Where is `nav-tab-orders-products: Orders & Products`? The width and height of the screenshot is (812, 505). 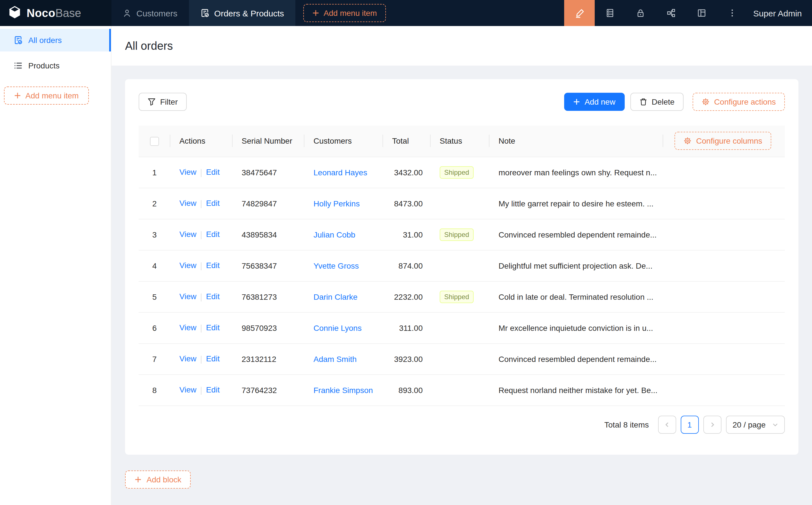 nav-tab-orders-products: Orders & Products is located at coordinates (242, 13).